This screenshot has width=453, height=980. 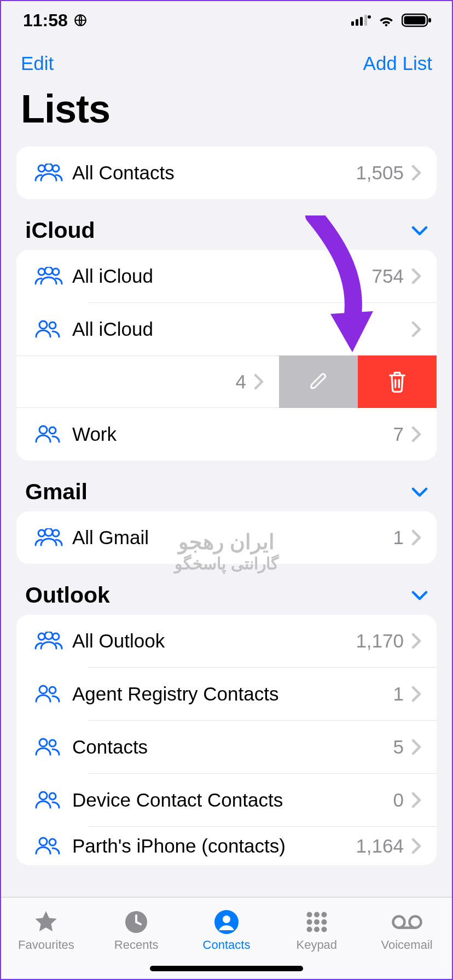 I want to click on add-list-button: Add List, so click(x=398, y=63).